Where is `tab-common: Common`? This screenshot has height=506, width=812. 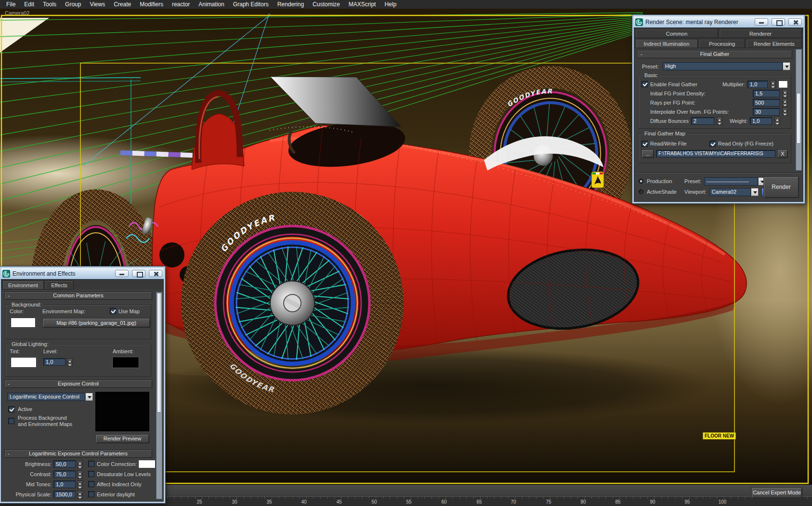
tab-common: Common is located at coordinates (677, 34).